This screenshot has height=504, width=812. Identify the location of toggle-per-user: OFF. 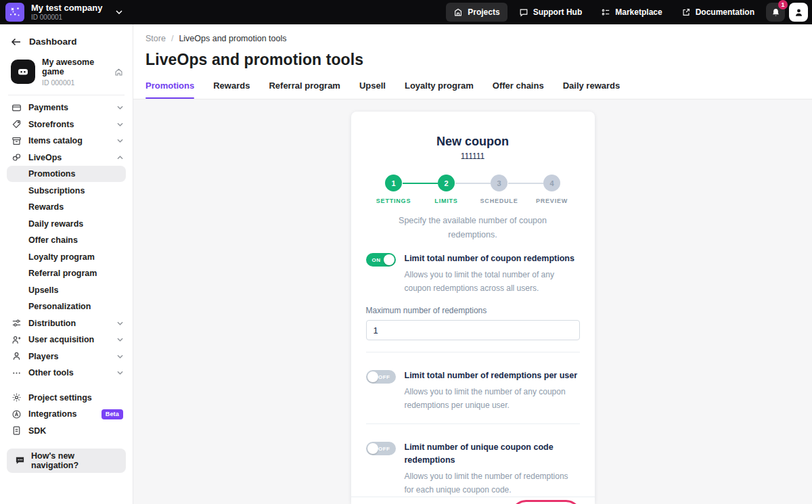
(381, 377).